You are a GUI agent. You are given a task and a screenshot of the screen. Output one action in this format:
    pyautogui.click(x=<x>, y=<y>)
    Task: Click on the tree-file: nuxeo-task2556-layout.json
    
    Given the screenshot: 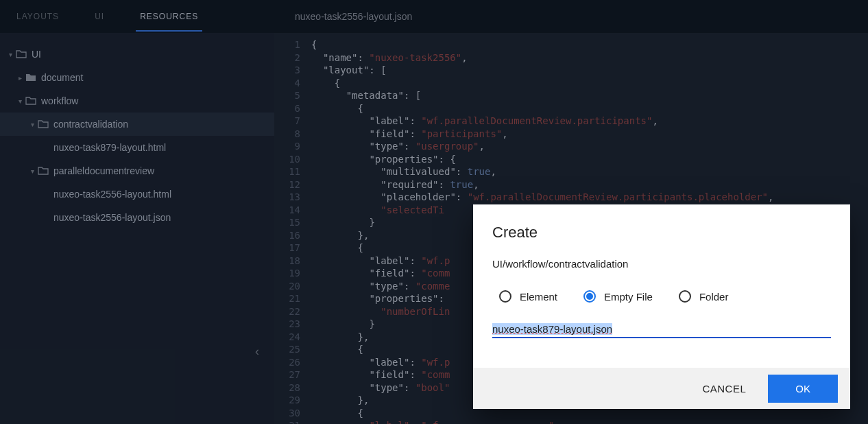 What is the action you would take?
    pyautogui.click(x=137, y=217)
    